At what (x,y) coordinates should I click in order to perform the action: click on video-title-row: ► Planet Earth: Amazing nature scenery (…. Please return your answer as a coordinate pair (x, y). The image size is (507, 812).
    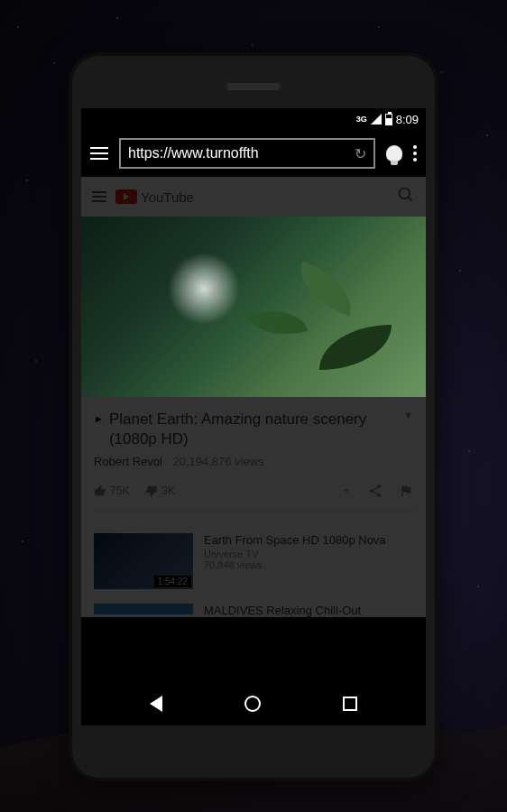
    Looking at the image, I should click on (254, 429).